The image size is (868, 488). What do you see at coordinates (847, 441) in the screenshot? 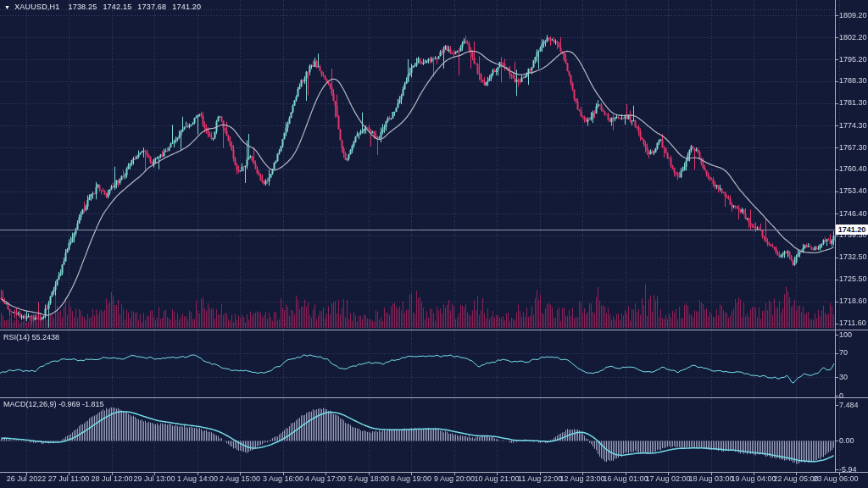
I see `macd-scale-label: 0.00` at bounding box center [847, 441].